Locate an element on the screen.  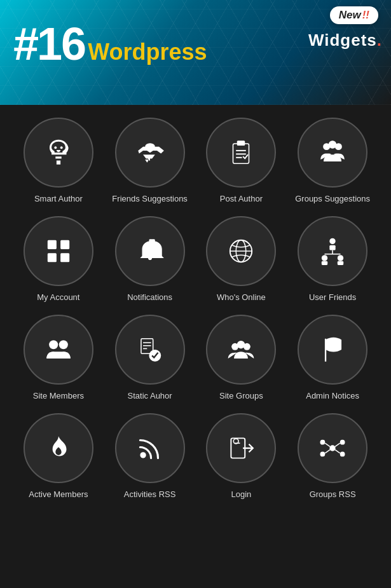
user-friends-circle is located at coordinates (333, 251).